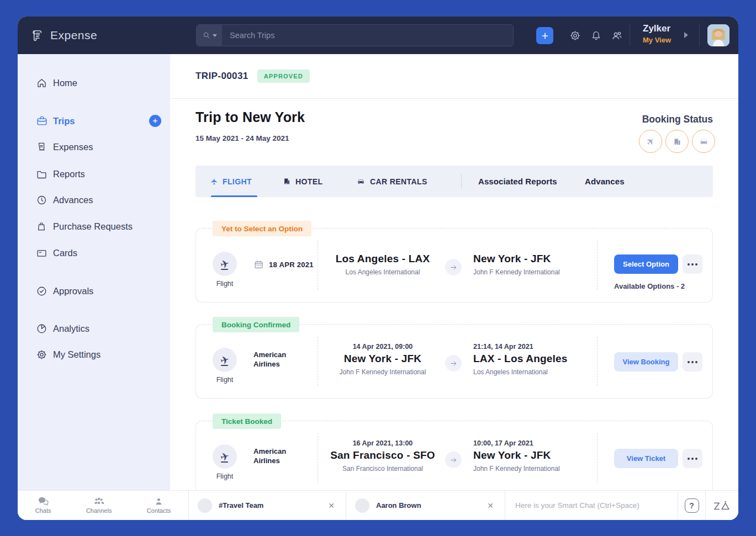  I want to click on tab-car-rentals: CAR RENTALS, so click(392, 181).